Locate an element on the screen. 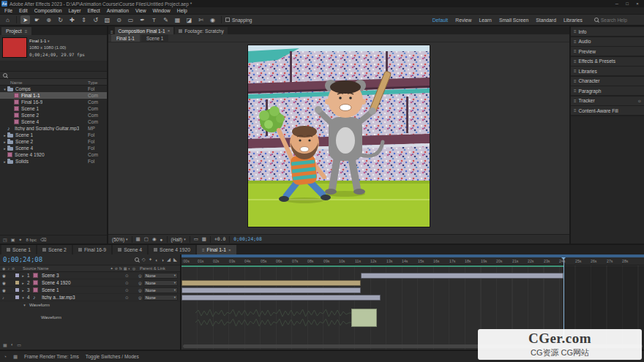 This screenshot has width=644, height=362. mini-flowchart-icon: ◇ is located at coordinates (143, 260).